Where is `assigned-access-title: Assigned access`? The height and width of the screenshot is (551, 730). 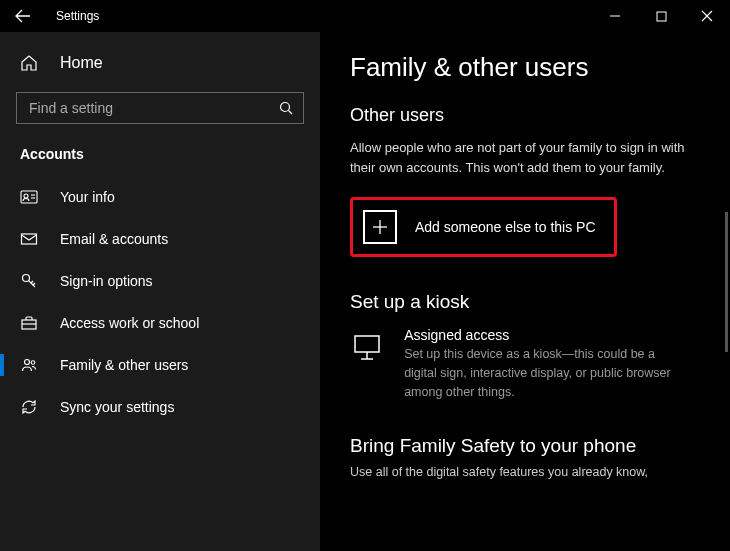
assigned-access-title: Assigned access is located at coordinates (547, 335).